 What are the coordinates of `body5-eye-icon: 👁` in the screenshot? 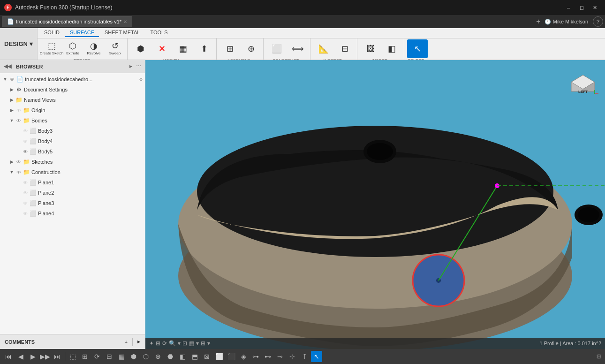 It's located at (25, 152).